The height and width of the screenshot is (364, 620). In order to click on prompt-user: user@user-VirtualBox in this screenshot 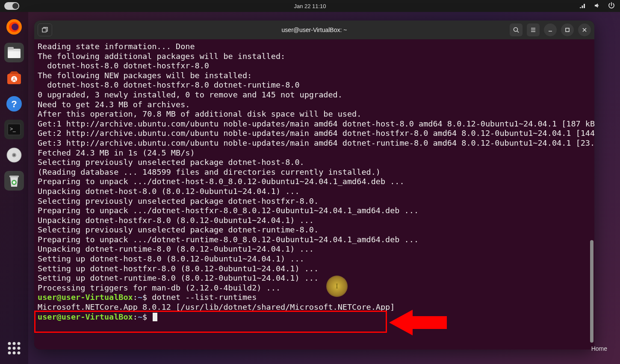, I will do `click(86, 297)`.